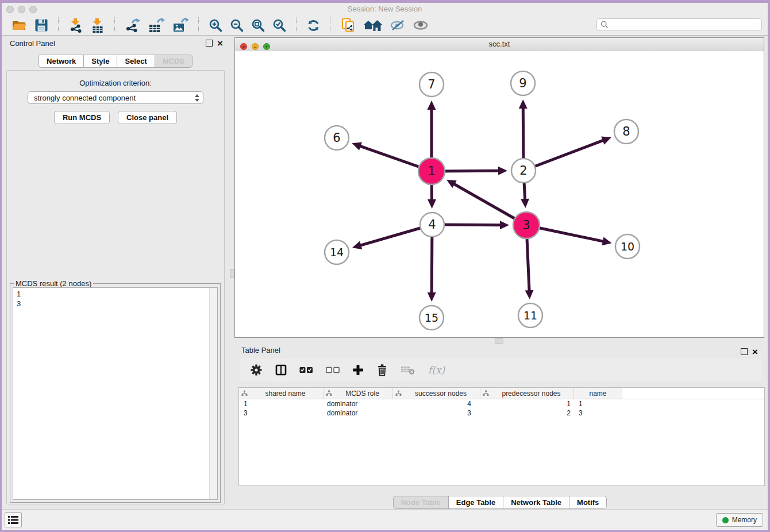 The width and height of the screenshot is (770, 532). Describe the element at coordinates (116, 98) in the screenshot. I see `optimization-criterion-dropdown: strongly connected component` at that location.